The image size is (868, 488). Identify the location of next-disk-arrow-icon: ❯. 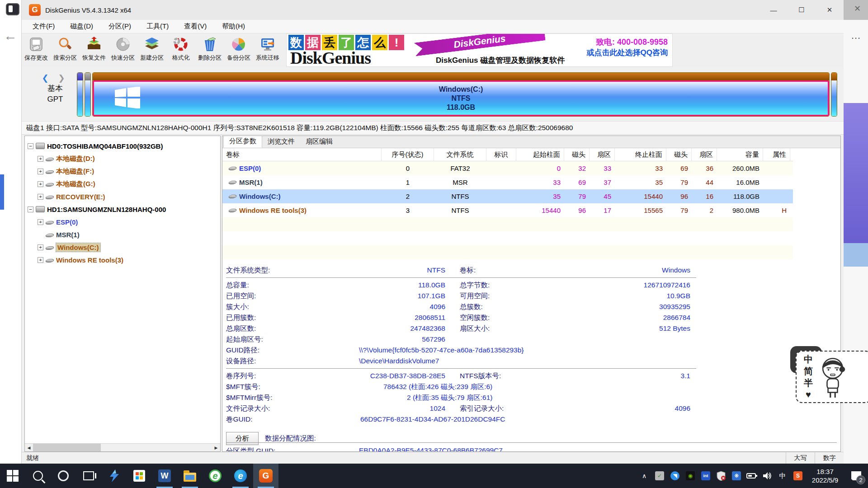
(63, 78).